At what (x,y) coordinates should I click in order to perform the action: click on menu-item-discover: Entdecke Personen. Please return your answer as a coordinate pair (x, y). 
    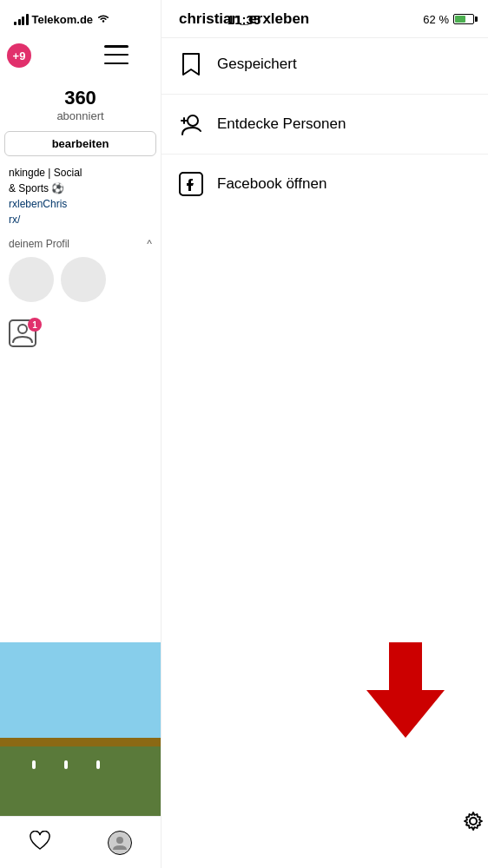
    Looking at the image, I should click on (325, 124).